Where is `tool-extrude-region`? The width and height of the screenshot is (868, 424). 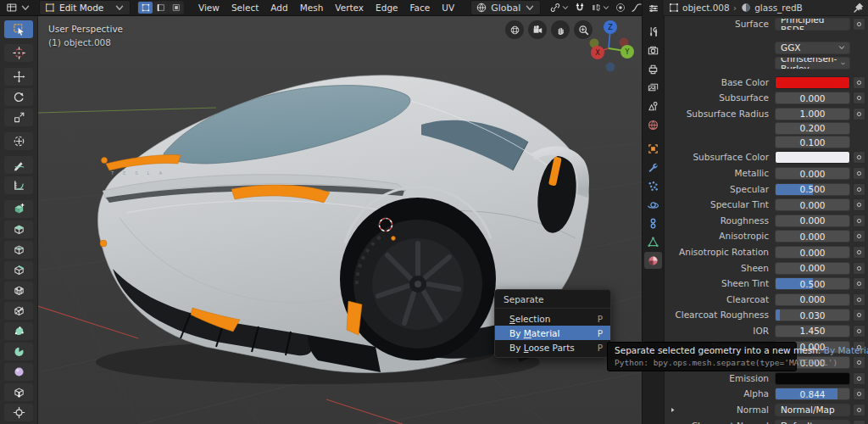
tool-extrude-region is located at coordinates (19, 229).